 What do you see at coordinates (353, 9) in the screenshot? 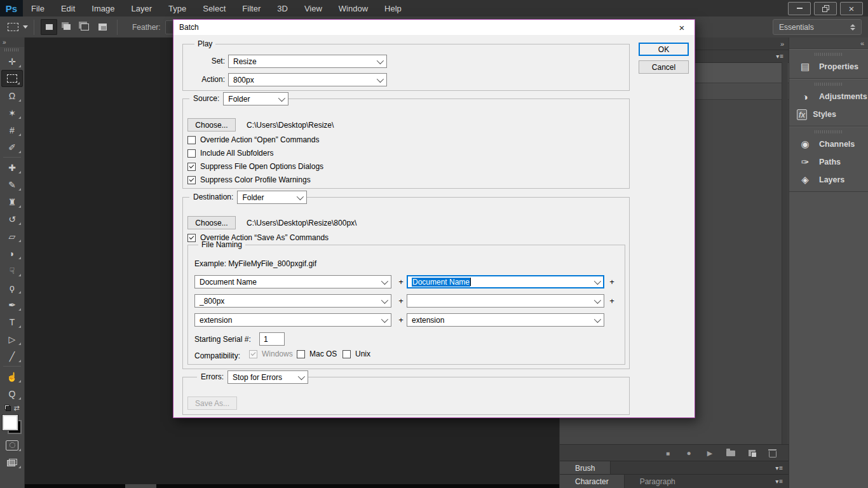
I see `menu-window: Window` at bounding box center [353, 9].